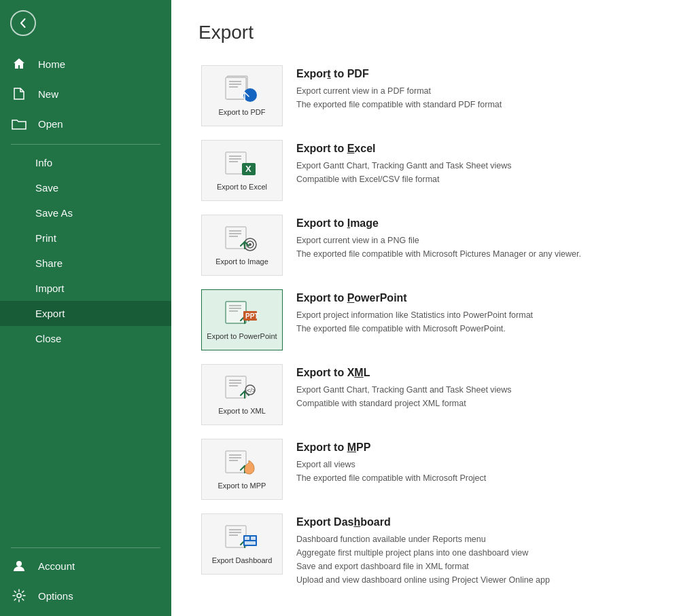 This screenshot has height=616, width=696. Describe the element at coordinates (434, 33) in the screenshot. I see `page-title: Export` at that location.